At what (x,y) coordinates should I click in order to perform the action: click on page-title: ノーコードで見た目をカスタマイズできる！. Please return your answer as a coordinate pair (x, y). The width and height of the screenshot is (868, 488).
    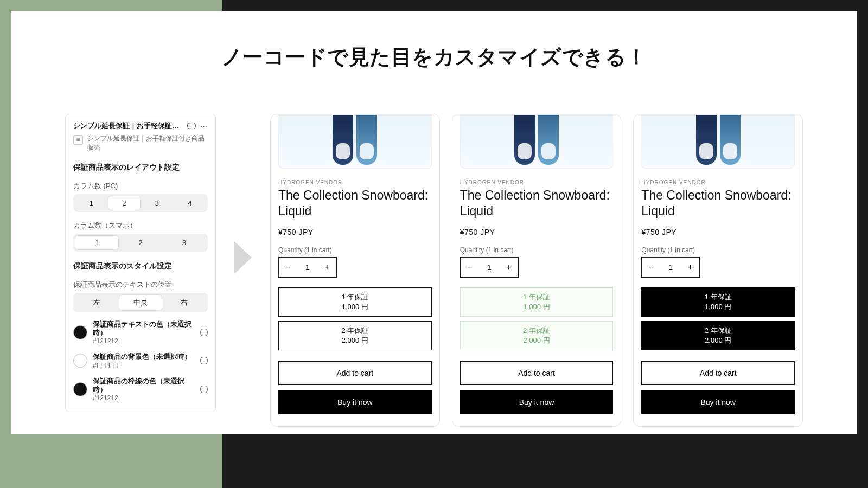
    Looking at the image, I should click on (434, 57).